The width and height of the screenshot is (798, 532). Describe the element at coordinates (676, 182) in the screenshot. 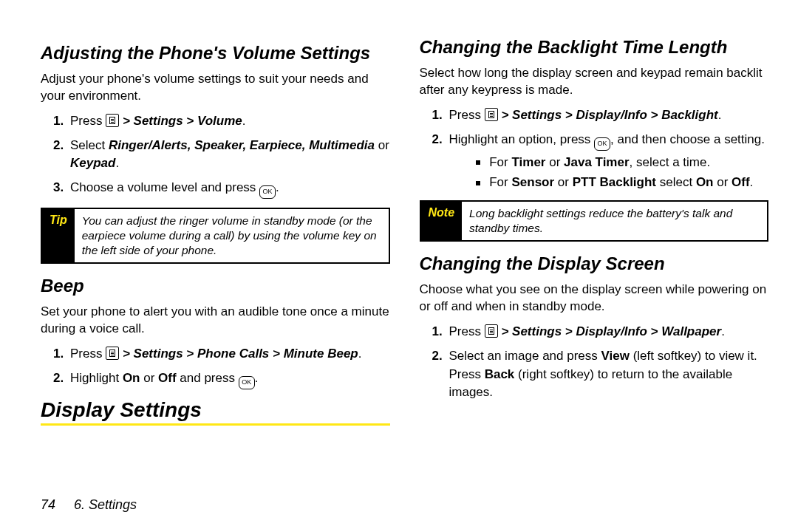

I see `text: select` at that location.